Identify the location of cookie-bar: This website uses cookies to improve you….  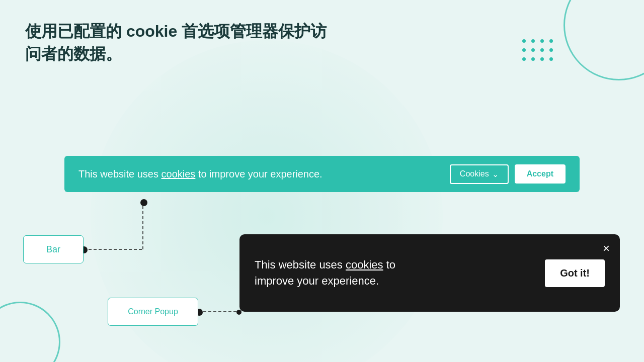
(322, 174).